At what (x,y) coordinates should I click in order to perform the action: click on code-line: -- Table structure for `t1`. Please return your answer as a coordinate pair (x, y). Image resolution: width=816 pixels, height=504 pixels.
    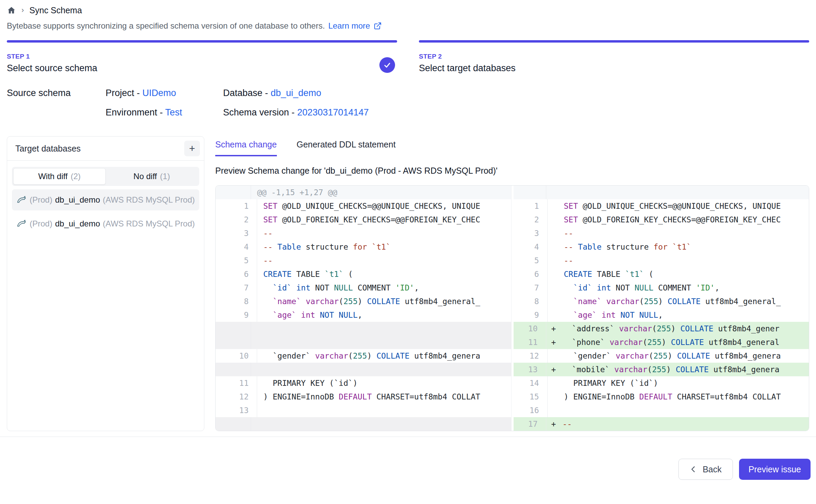
    Looking at the image, I should click on (384, 247).